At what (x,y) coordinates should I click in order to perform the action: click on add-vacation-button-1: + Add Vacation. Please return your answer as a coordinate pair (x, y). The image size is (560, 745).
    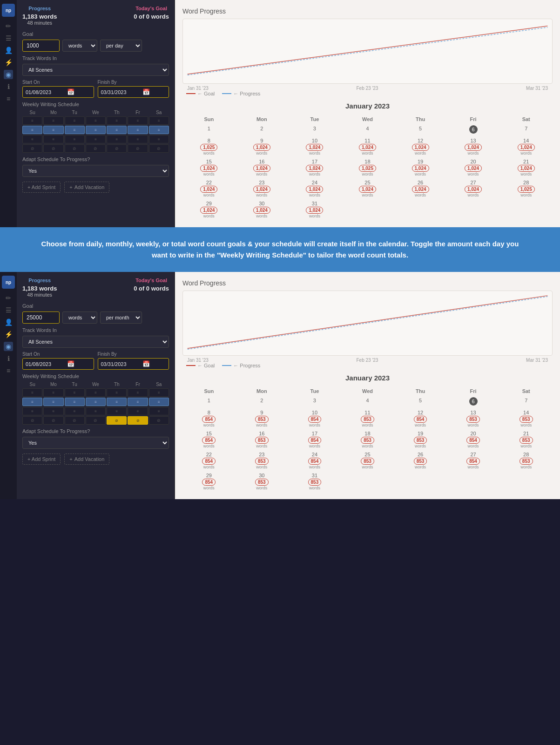
    Looking at the image, I should click on (87, 187).